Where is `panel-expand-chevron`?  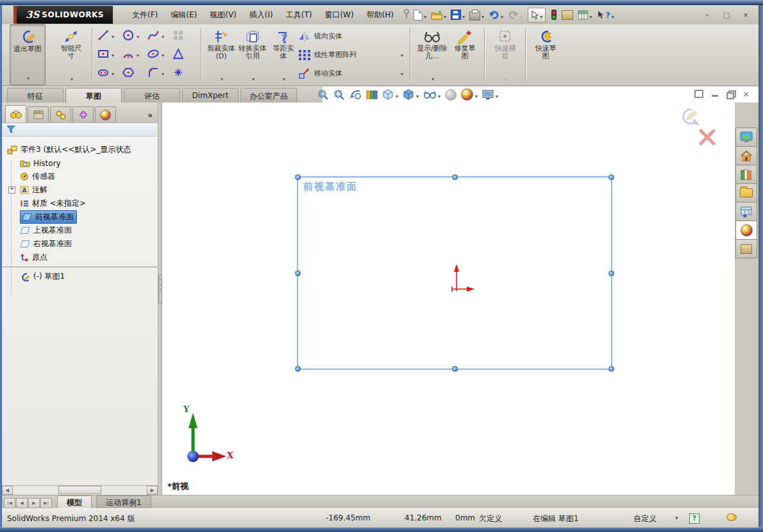 panel-expand-chevron is located at coordinates (151, 117).